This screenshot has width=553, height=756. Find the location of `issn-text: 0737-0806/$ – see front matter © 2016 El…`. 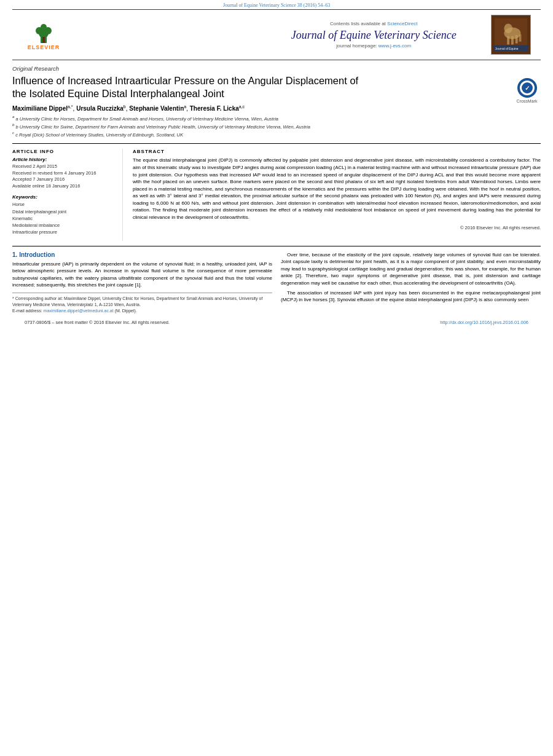

issn-text: 0737-0806/$ – see front matter © 2016 El… is located at coordinates (97, 322).